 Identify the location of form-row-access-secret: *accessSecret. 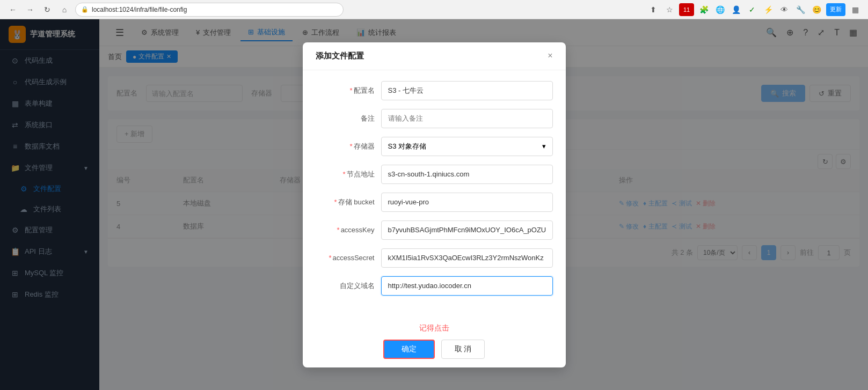
(434, 258).